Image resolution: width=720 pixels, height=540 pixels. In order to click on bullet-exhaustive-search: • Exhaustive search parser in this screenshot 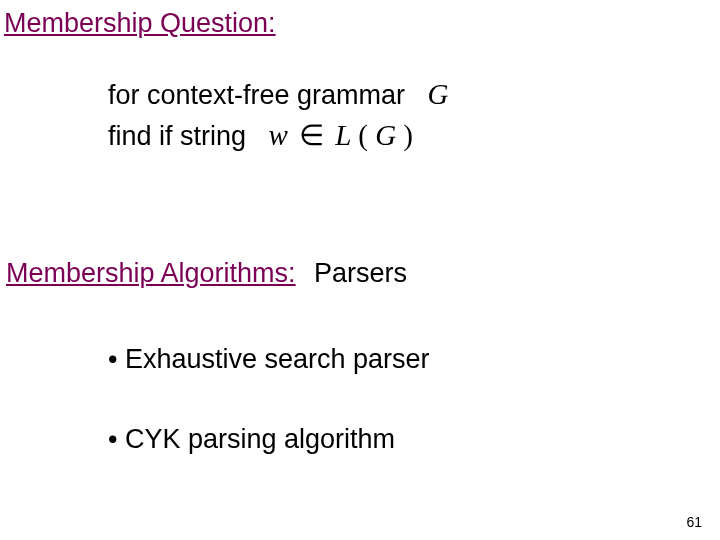, I will do `click(269, 360)`.